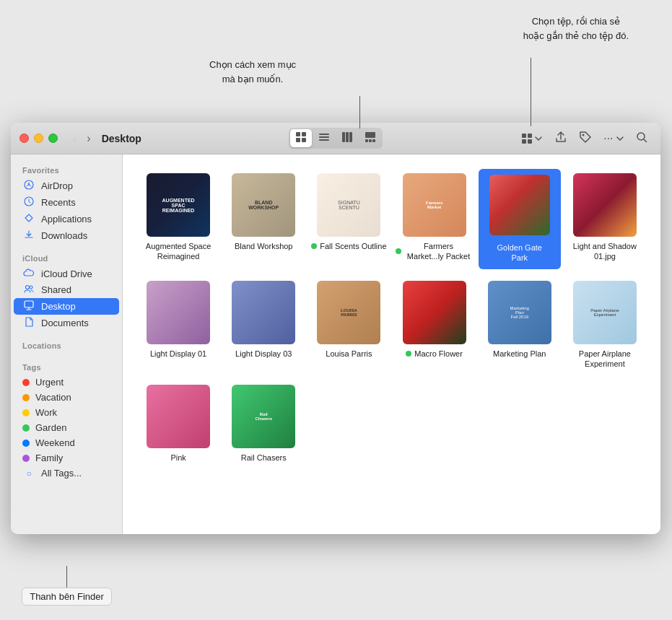  I want to click on group-button, so click(531, 139).